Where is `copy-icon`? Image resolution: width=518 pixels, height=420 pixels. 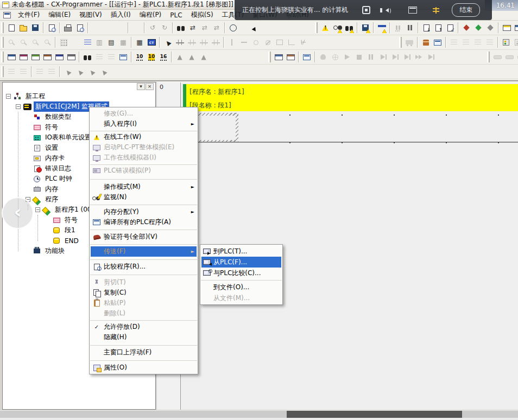
copy-icon is located at coordinates (108, 28).